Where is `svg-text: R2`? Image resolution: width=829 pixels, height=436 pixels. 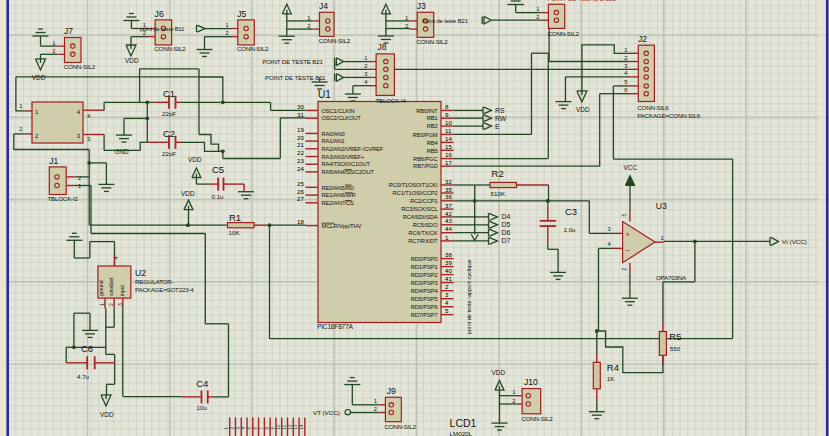
svg-text: R2 is located at coordinates (498, 174).